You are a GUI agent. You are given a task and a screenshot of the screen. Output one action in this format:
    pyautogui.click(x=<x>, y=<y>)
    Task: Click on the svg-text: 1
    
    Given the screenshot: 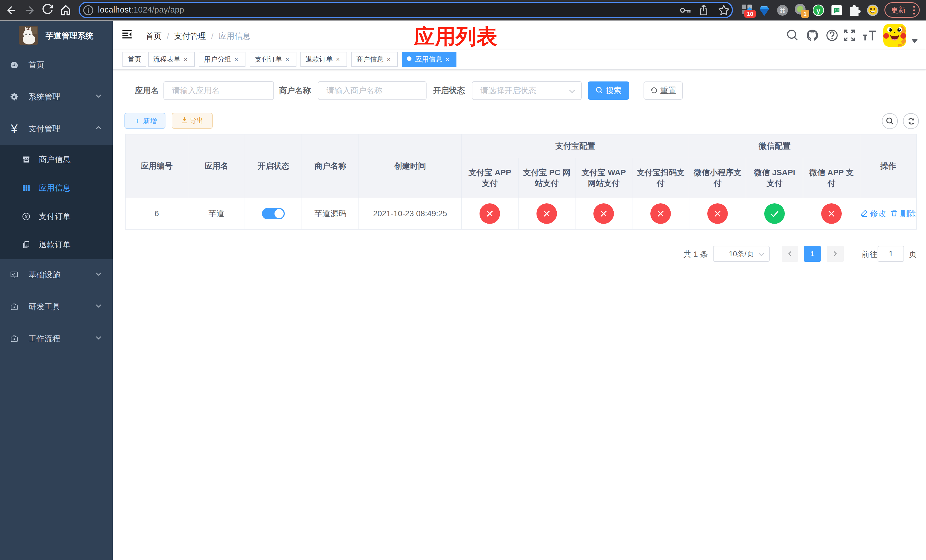 What is the action you would take?
    pyautogui.click(x=805, y=14)
    